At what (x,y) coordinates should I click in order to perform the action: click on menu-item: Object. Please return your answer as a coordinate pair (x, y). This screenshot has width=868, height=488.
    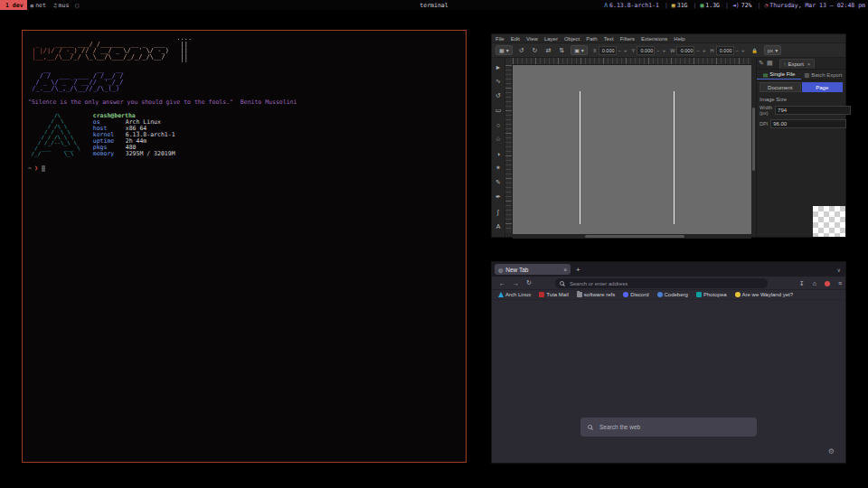
    Looking at the image, I should click on (571, 39).